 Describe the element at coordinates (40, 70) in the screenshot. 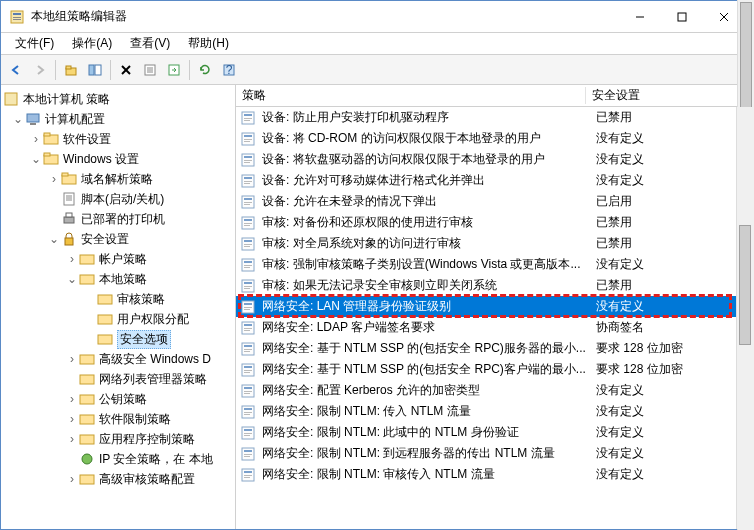

I see `forward-button` at that location.